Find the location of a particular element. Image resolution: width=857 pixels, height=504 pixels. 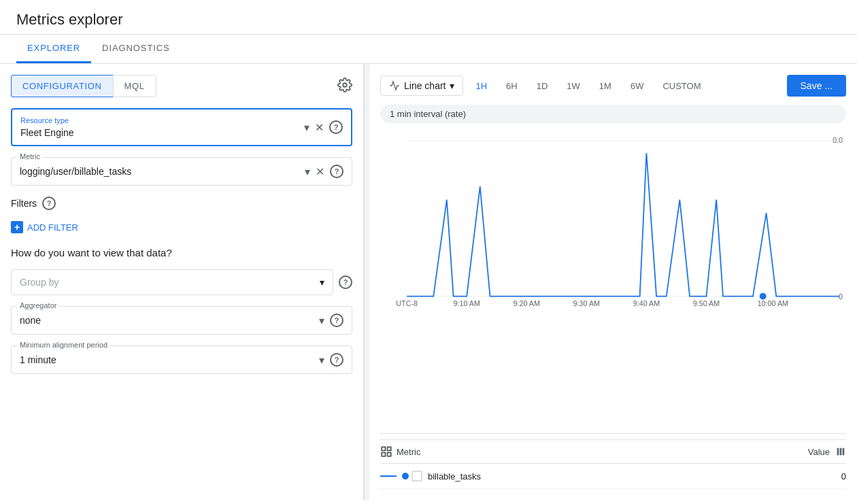

svg-text: 9:10 AM is located at coordinates (467, 303).